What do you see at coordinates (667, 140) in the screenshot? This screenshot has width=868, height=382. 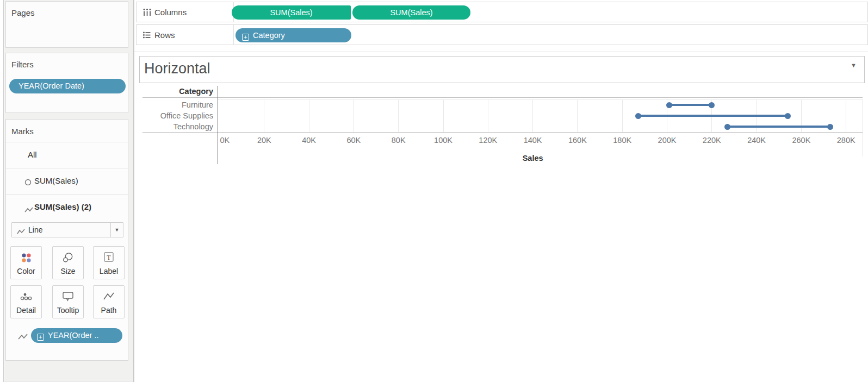 I see `x-tick-label: 200K` at bounding box center [667, 140].